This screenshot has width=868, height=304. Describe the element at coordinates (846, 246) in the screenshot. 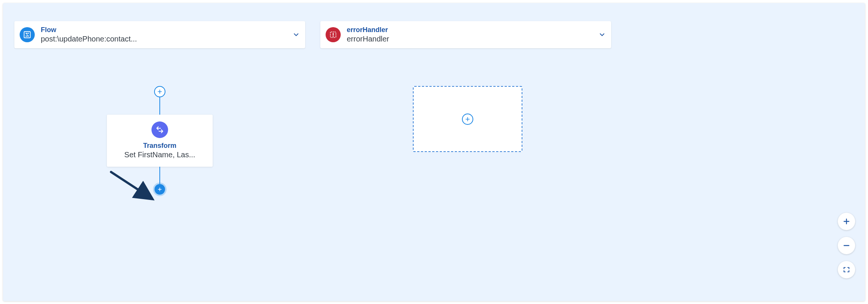

I see `zoom-controls` at that location.